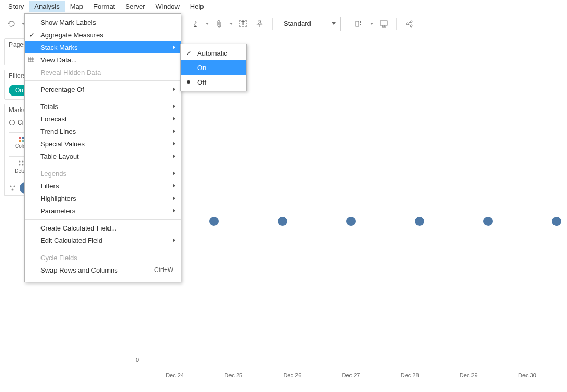 The width and height of the screenshot is (567, 392). What do you see at coordinates (103, 211) in the screenshot?
I see `menu-item: Parameters` at bounding box center [103, 211].